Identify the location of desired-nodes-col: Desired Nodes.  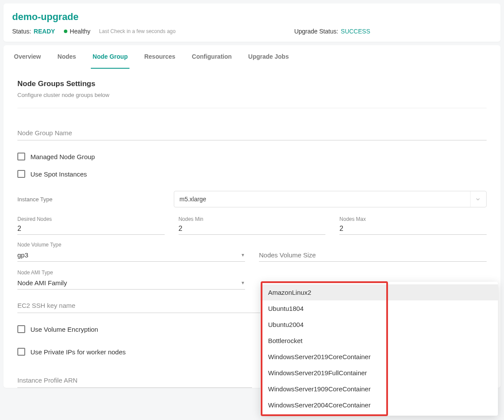
(91, 225).